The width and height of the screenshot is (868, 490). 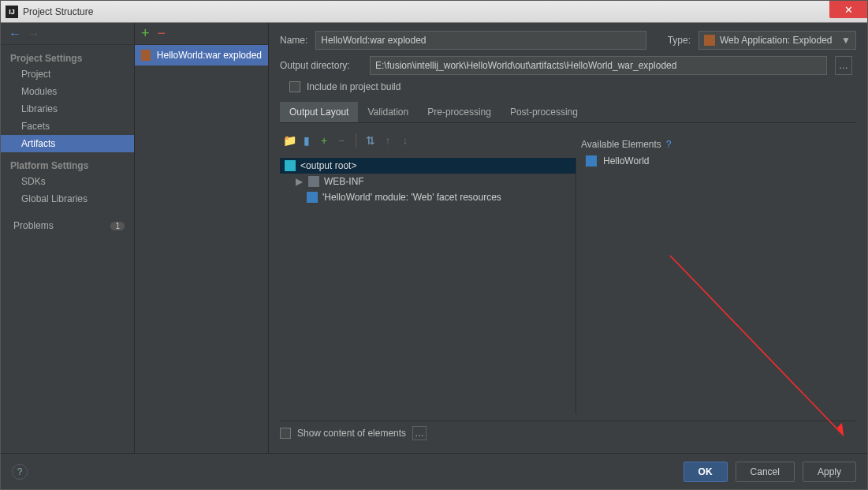 What do you see at coordinates (68, 199) in the screenshot?
I see `sidebar-item-global-libraries: Global Libraries` at bounding box center [68, 199].